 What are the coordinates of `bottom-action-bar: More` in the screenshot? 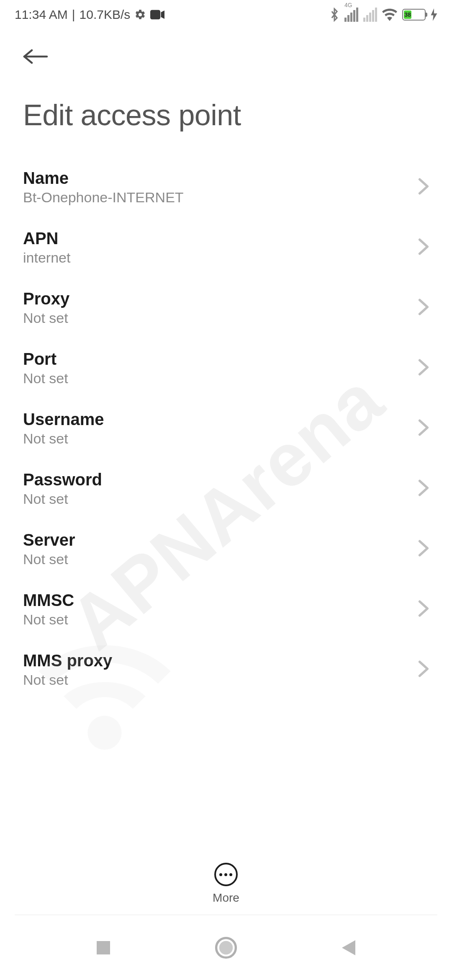 It's located at (226, 888).